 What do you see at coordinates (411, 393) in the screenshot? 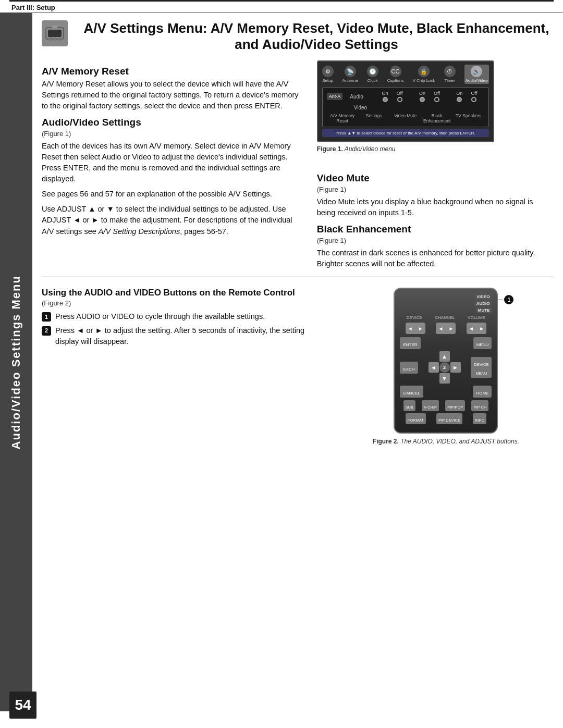
I see `cancel-label: CANCEL` at bounding box center [411, 393].